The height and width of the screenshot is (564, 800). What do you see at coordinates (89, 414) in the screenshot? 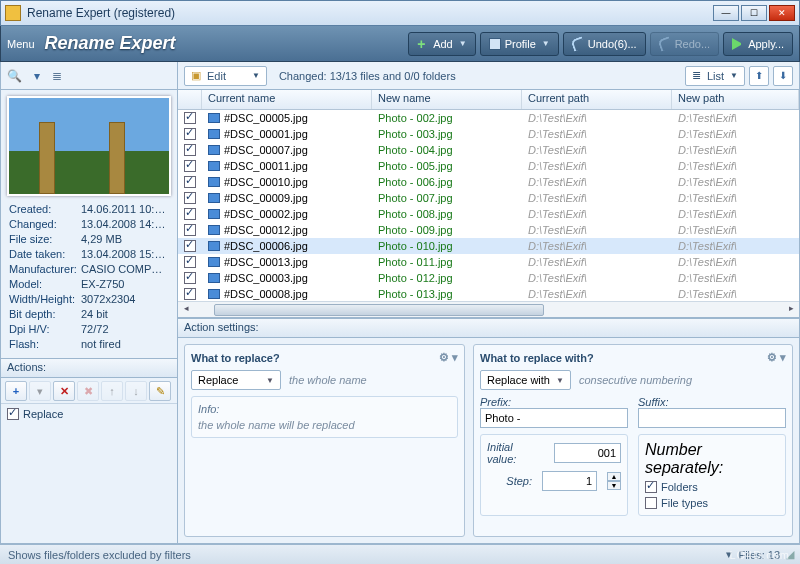
I see `action-item: Replace` at bounding box center [89, 414].